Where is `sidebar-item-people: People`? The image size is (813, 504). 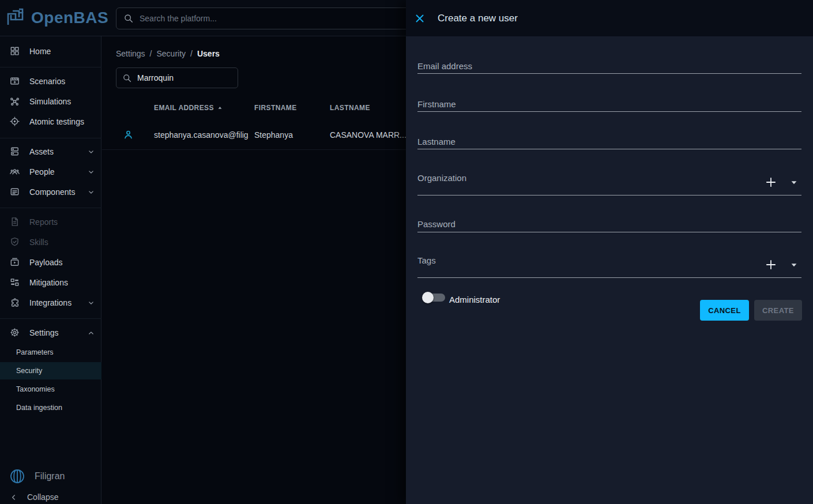 sidebar-item-people: People is located at coordinates (51, 172).